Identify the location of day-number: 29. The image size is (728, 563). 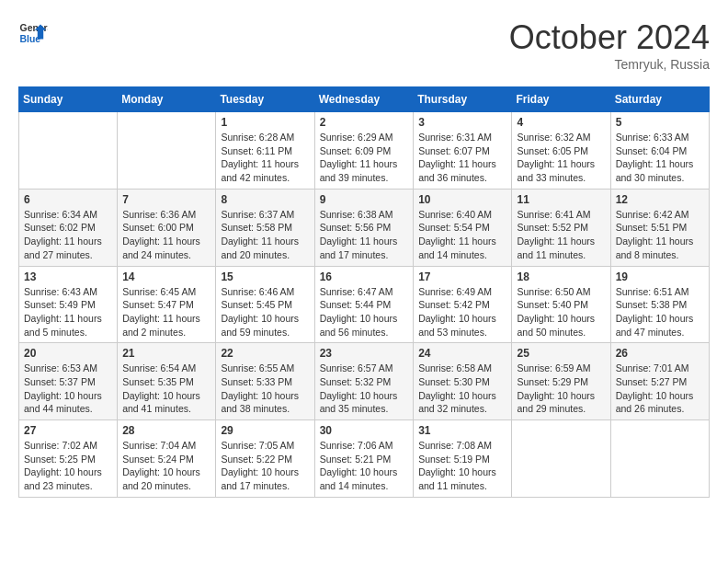
(265, 431).